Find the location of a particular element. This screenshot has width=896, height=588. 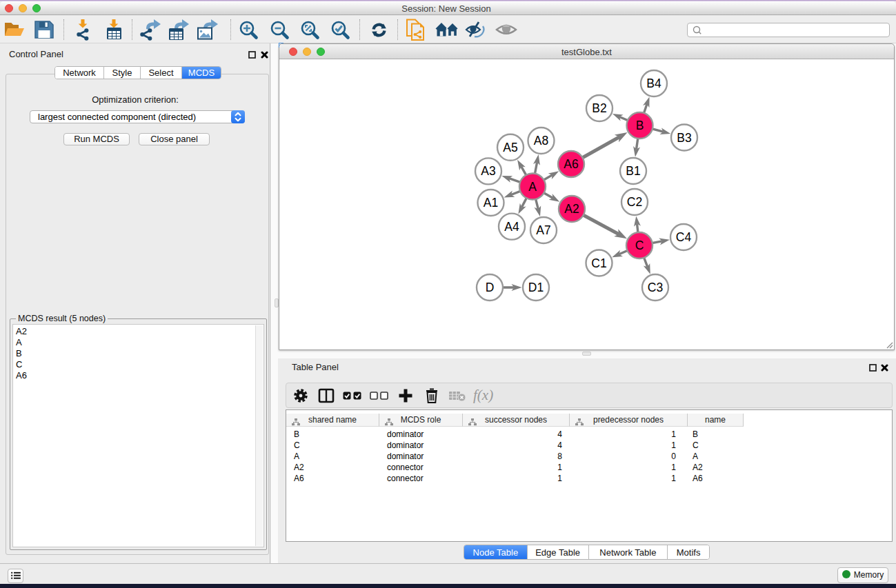

svg-text: B is located at coordinates (640, 125).